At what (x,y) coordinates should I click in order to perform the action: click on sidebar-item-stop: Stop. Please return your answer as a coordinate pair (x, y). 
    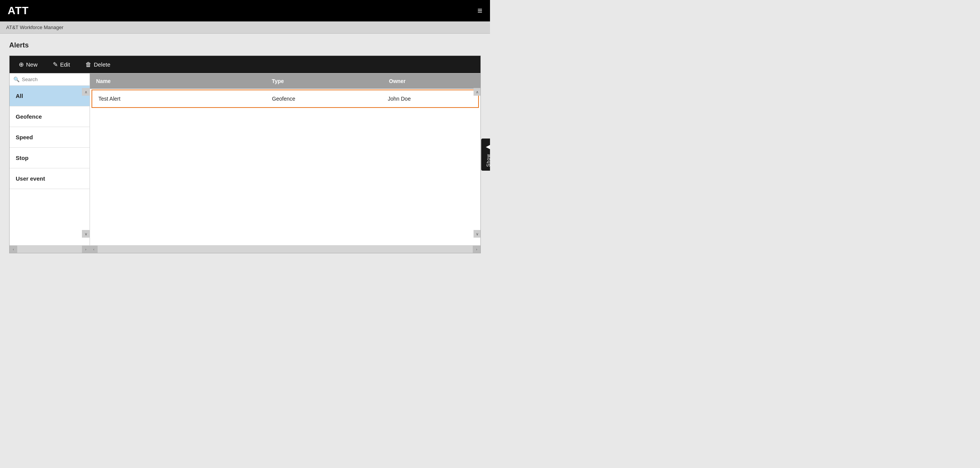
    Looking at the image, I should click on (50, 158).